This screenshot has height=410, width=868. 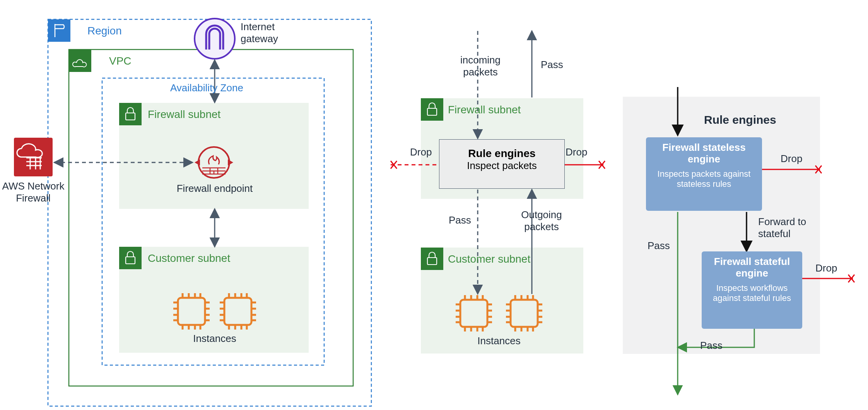 What do you see at coordinates (704, 174) in the screenshot?
I see `stateless-engine-box: Firewall stateless engine Inspects packe…` at bounding box center [704, 174].